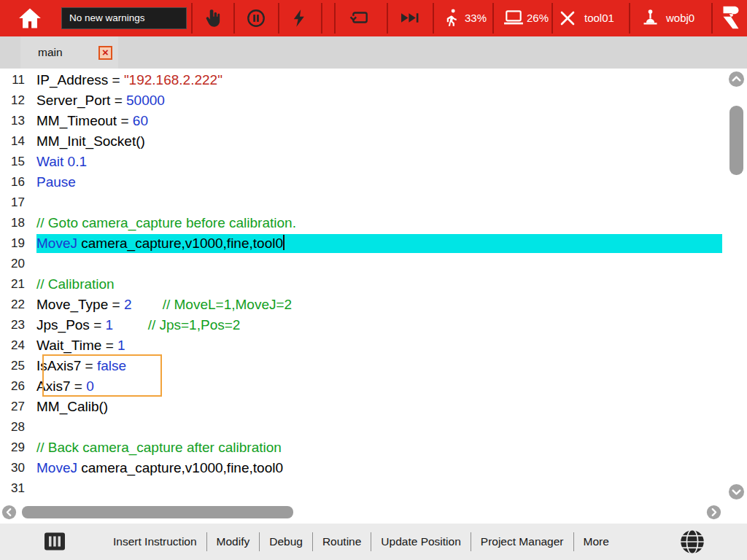  What do you see at coordinates (379, 346) in the screenshot?
I see `code-text: Wait_Time = 1` at bounding box center [379, 346].